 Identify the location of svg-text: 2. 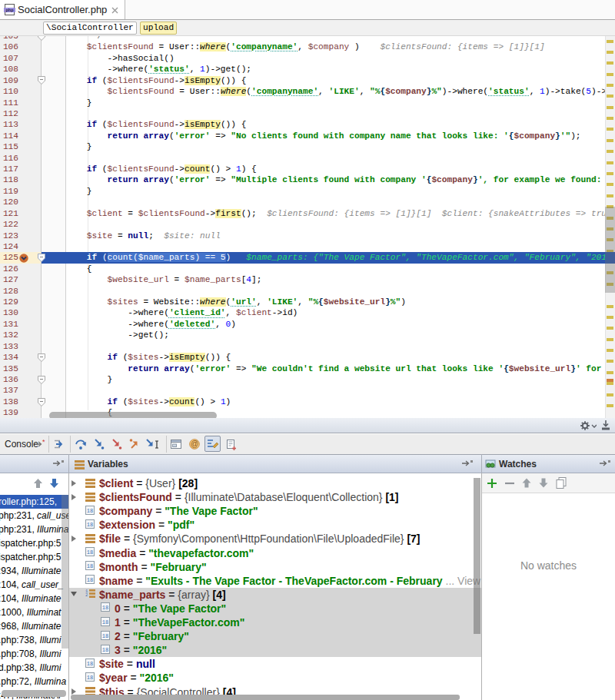
(86, 595).